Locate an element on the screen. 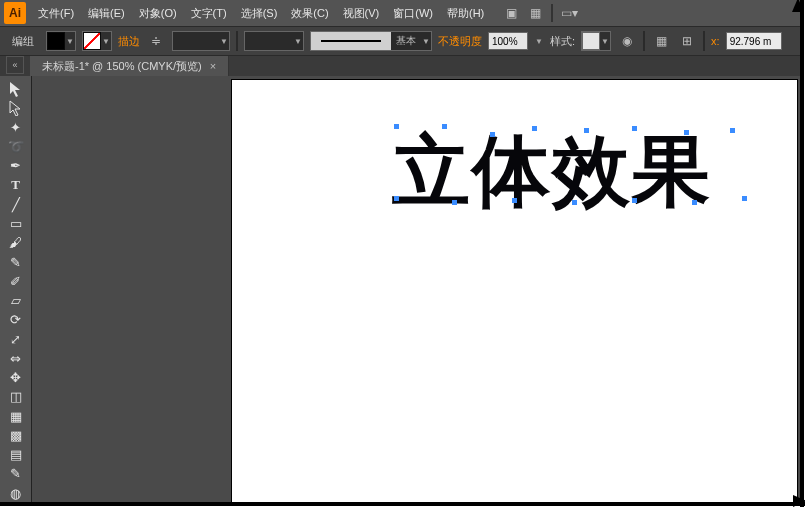  style-swatch: ▼ is located at coordinates (596, 41).